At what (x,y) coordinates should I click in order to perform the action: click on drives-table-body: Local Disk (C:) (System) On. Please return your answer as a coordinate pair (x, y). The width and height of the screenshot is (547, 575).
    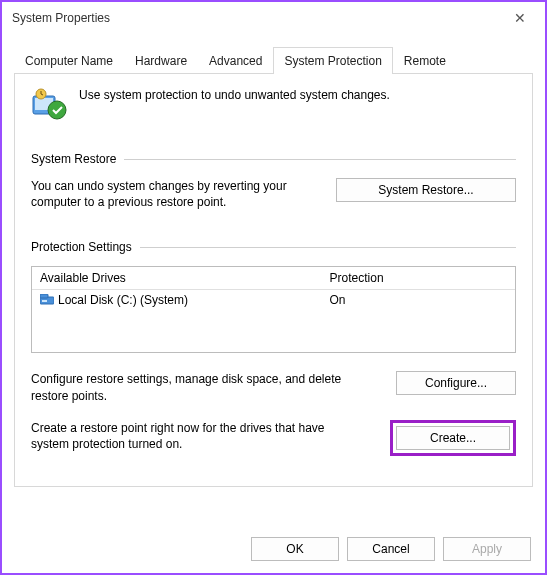
    Looking at the image, I should click on (274, 321).